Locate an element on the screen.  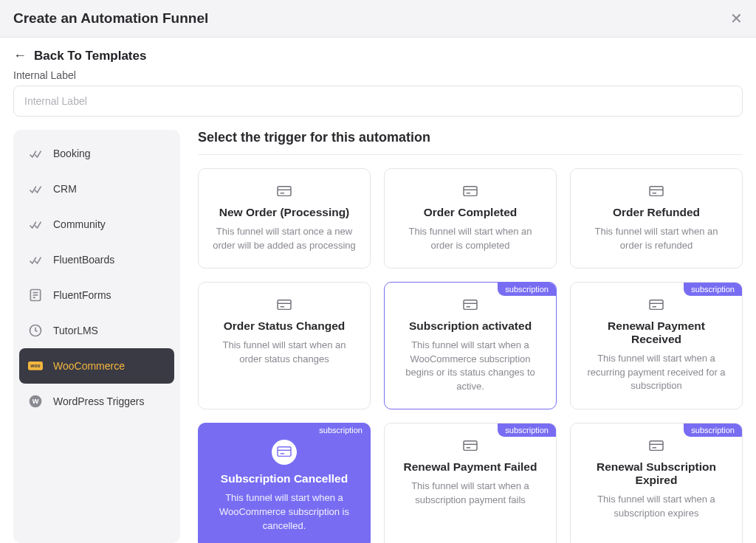
trigger-card-title: Order Status Changed is located at coordinates (284, 326).